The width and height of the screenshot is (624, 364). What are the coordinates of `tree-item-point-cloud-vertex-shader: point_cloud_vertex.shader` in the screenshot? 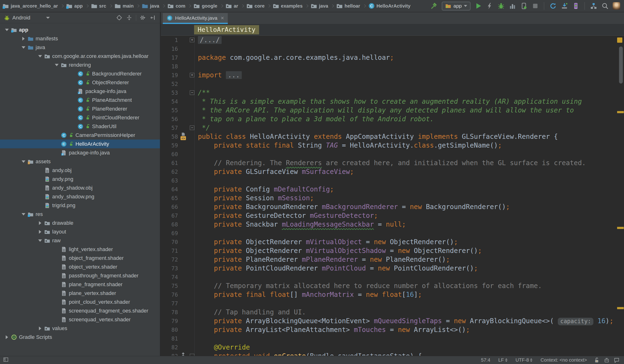 It's located at (80, 302).